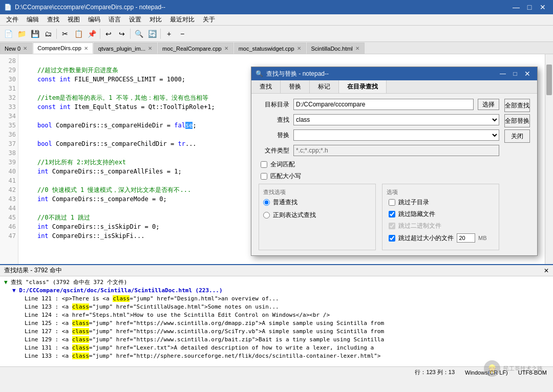  I want to click on skip-binary-checkbox, so click(392, 226).